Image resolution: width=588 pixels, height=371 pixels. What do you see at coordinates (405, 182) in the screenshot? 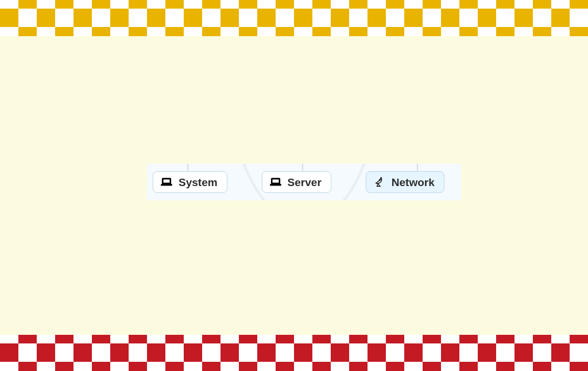
I see `network-button: Network` at bounding box center [405, 182].